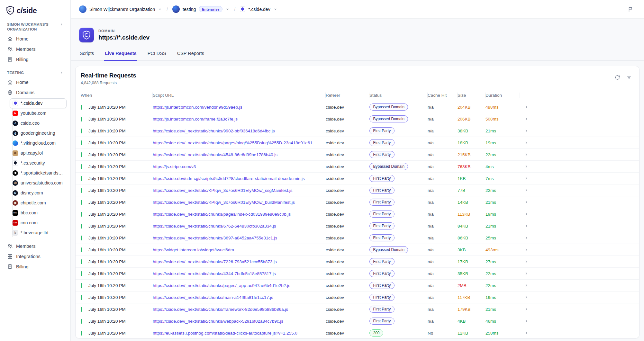 This screenshot has width=644, height=341. What do you see at coordinates (35, 59) in the screenshot?
I see `sidebar-item-billing: Billing` at bounding box center [35, 59].